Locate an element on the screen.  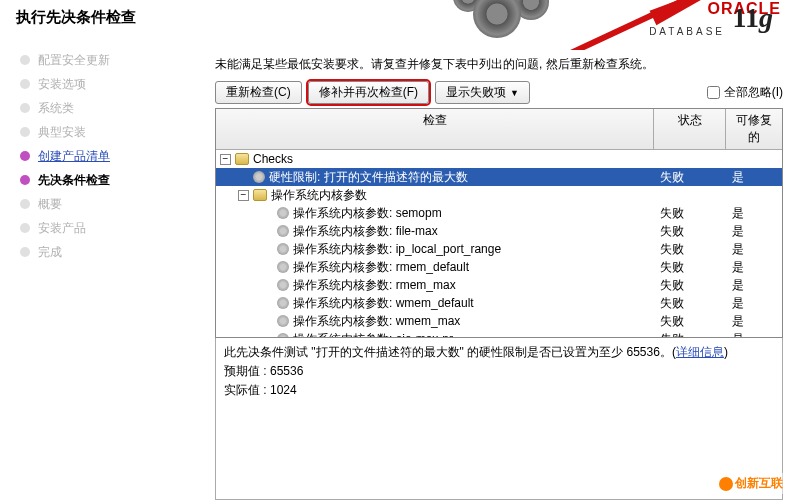
table-row: +操作系统内核参数: wmem_max失败是 is located at coordinates (499, 321).